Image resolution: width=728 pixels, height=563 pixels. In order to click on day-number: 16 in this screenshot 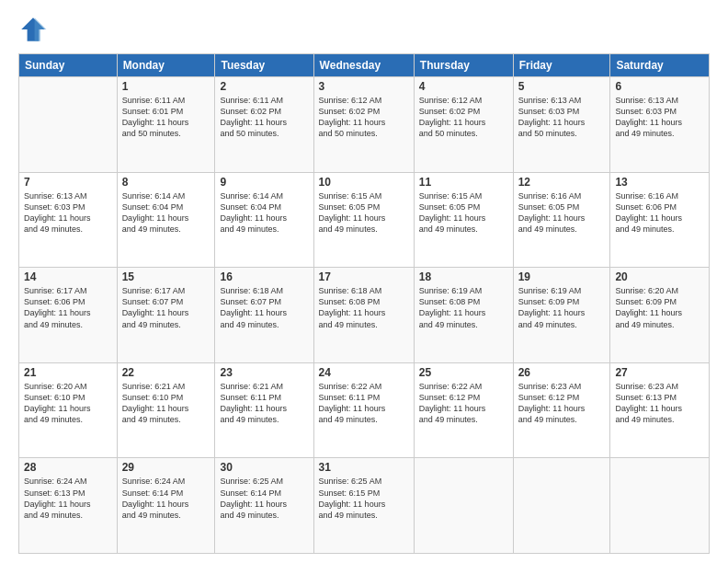, I will do `click(264, 277)`.